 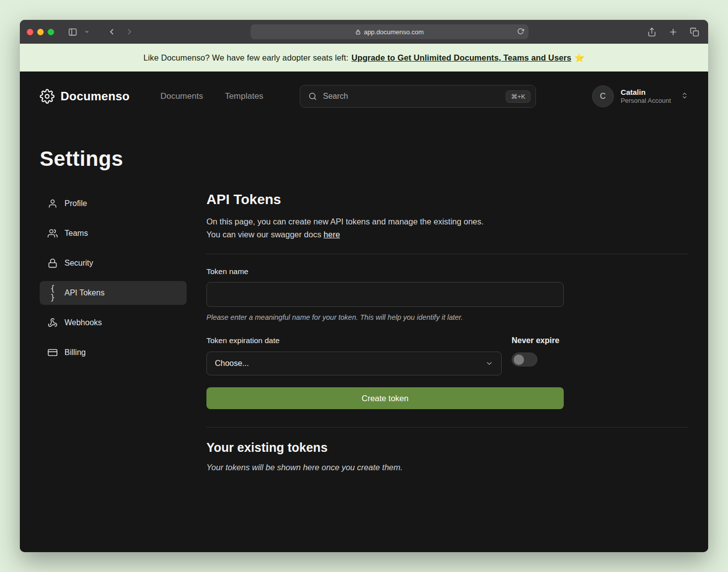 What do you see at coordinates (364, 58) in the screenshot?
I see `promo-banner: Like Documenso? We have few early adopte…` at bounding box center [364, 58].